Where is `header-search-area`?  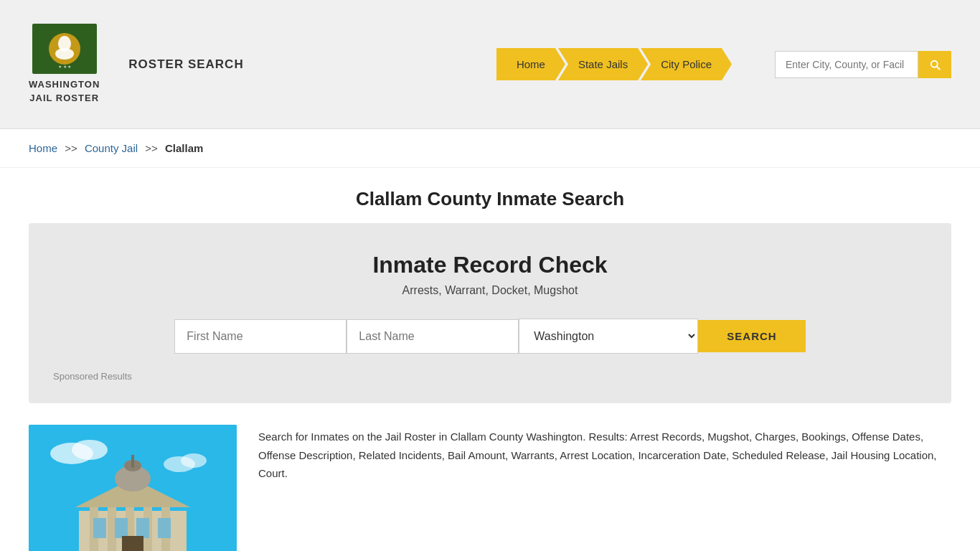
header-search-area is located at coordinates (863, 65).